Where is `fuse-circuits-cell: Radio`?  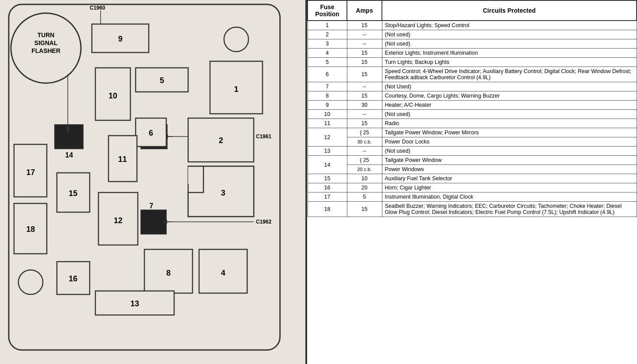
fuse-circuits-cell: Radio is located at coordinates (509, 123).